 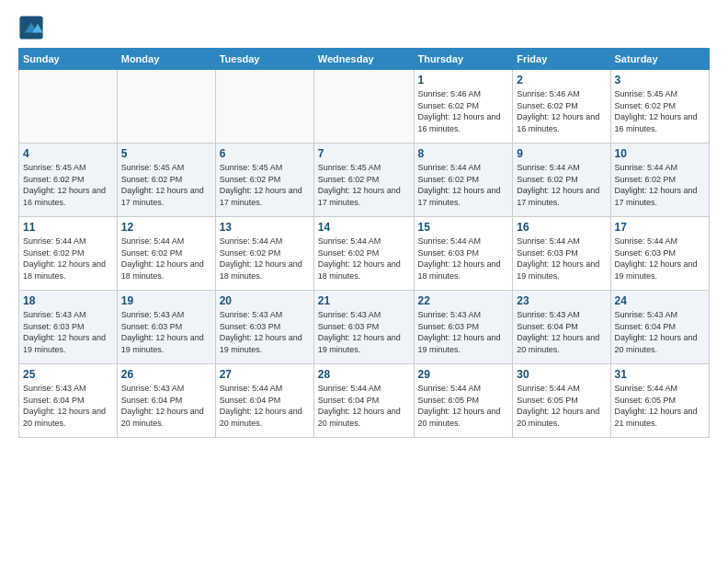 What do you see at coordinates (463, 59) in the screenshot?
I see `weekday-thursday: Thursday` at bounding box center [463, 59].